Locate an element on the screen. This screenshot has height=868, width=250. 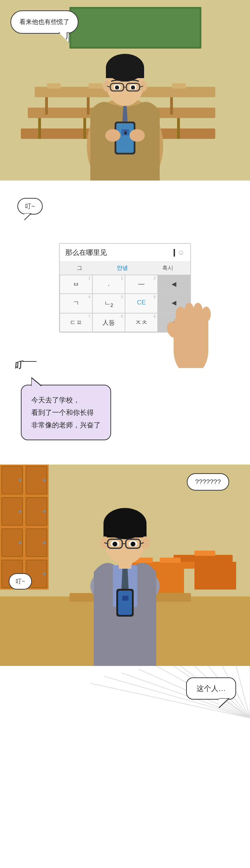
typing-text: 那么在哪里见 is located at coordinates (119, 253).